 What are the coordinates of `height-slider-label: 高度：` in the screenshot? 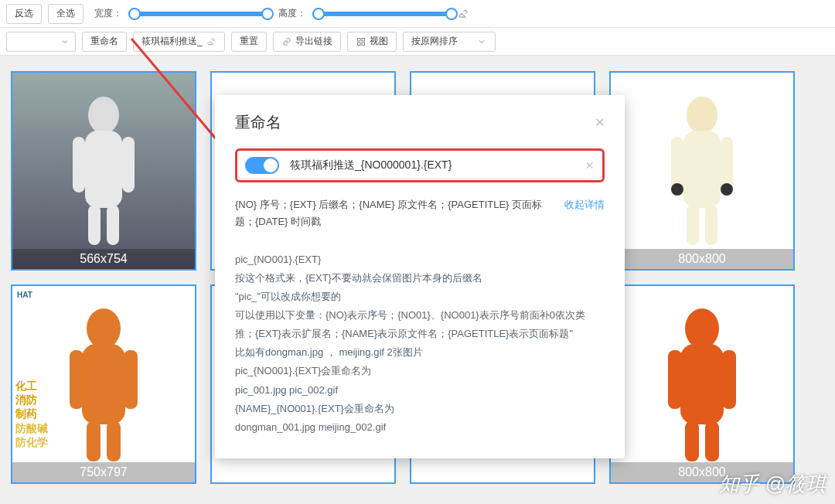 It's located at (292, 14).